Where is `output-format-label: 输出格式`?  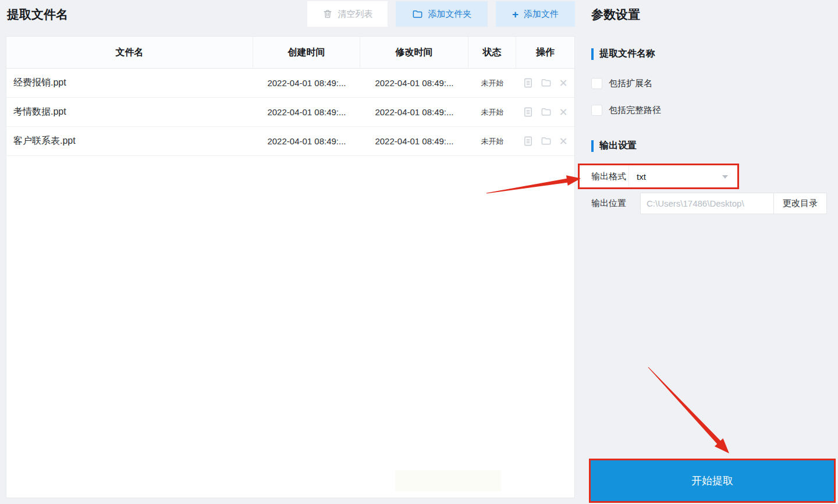
output-format-label: 输出格式 is located at coordinates (604, 177).